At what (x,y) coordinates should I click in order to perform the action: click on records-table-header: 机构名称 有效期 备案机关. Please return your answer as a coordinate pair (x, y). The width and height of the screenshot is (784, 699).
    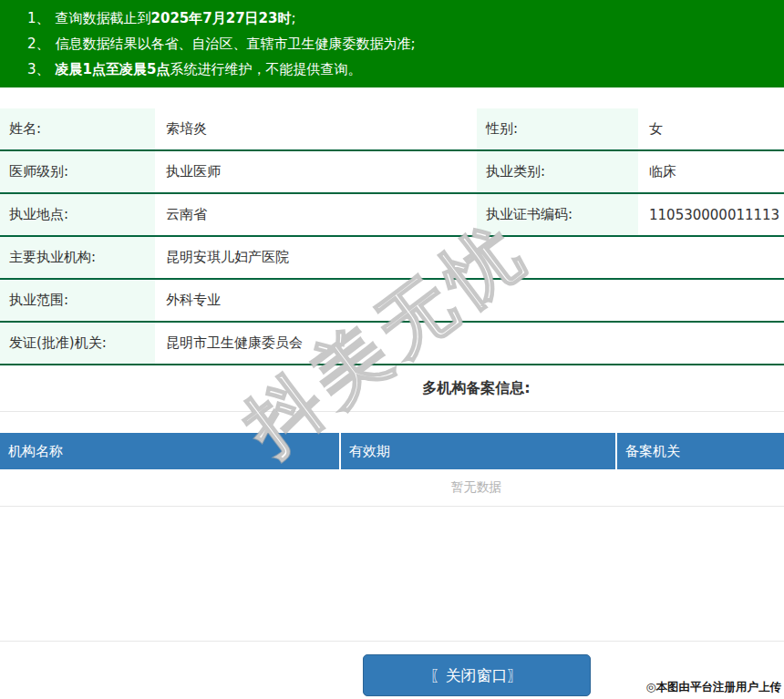
    Looking at the image, I should click on (392, 451).